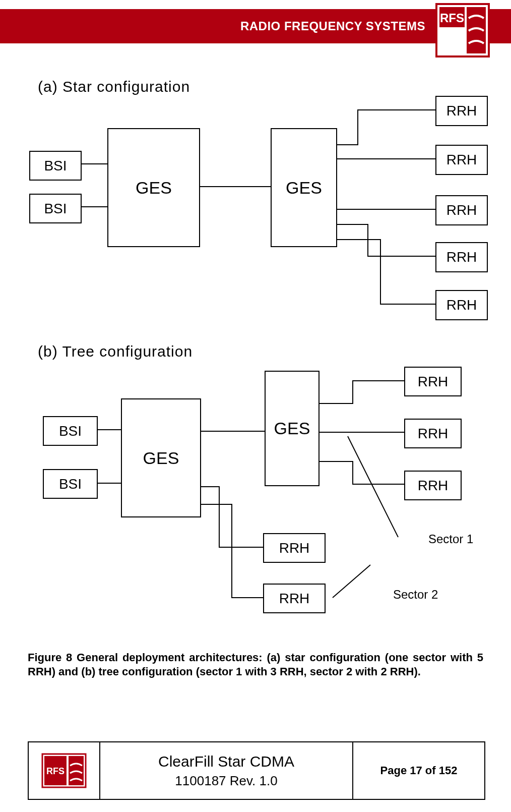  Describe the element at coordinates (462, 111) in the screenshot. I see `rrh-box-a1: RRH` at that location.